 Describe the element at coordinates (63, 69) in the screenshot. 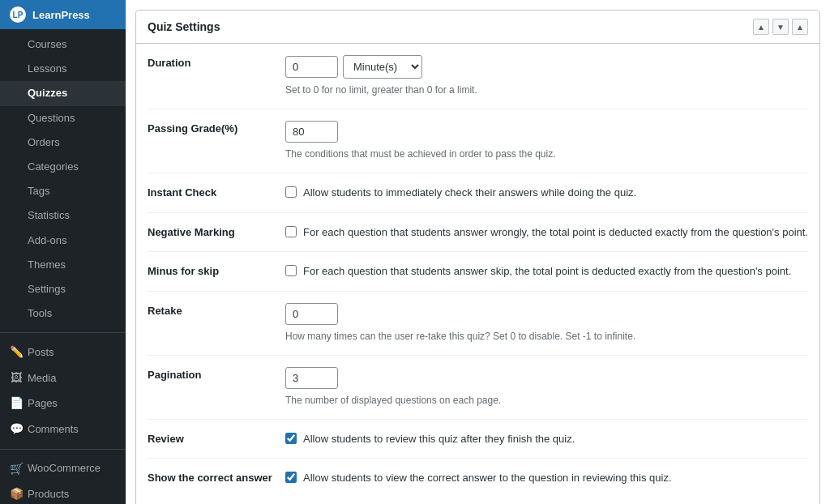

I see `sidebar-item-lessons: Lessons` at that location.